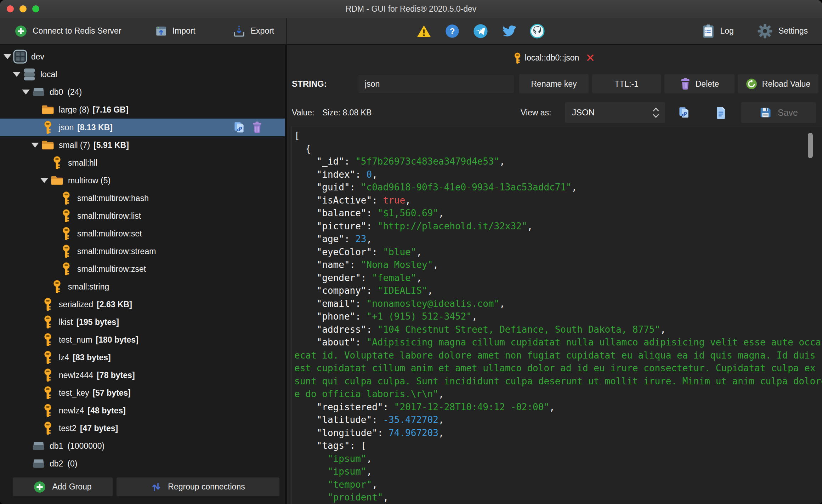 The image size is (822, 504). Describe the element at coordinates (198, 487) in the screenshot. I see `regroup-connections-button: Regroup connections` at that location.